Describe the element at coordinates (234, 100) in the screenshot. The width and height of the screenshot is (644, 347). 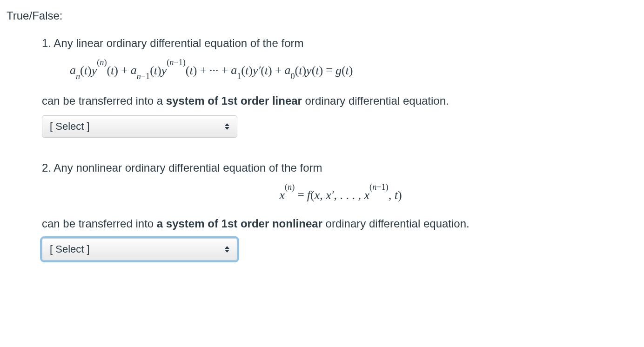
I see `question-1-statement-bold: system of 1st order linear` at that location.